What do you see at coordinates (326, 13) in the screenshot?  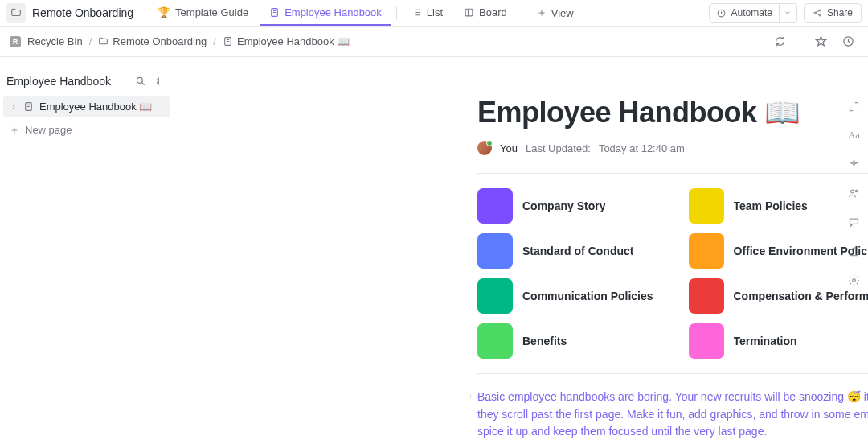 I see `tab-employee-handbook: Employee Handbook` at bounding box center [326, 13].